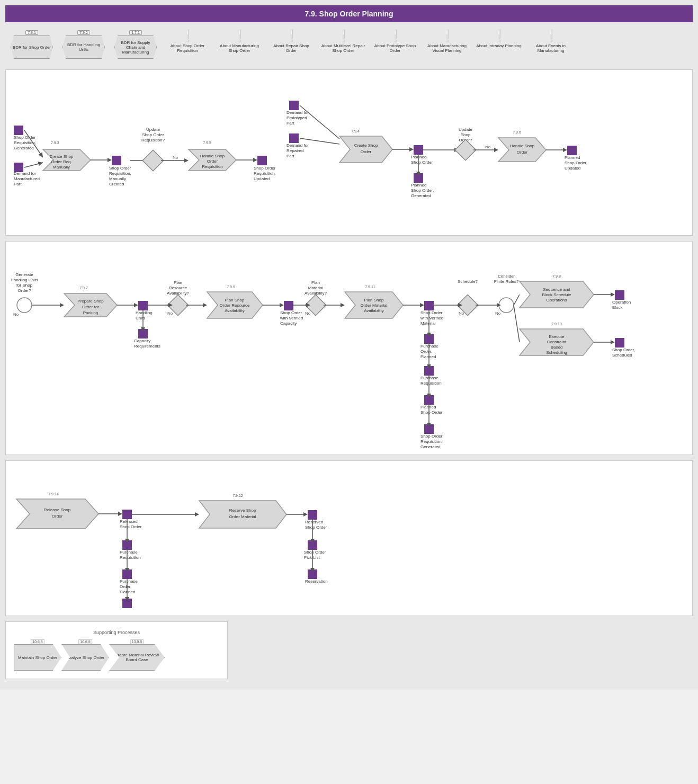 Image resolution: width=698 pixels, height=784 pixels. Describe the element at coordinates (343, 48) in the screenshot. I see `about-multilevel-repair-label: About Multilevel Repair Shop Order` at that location.